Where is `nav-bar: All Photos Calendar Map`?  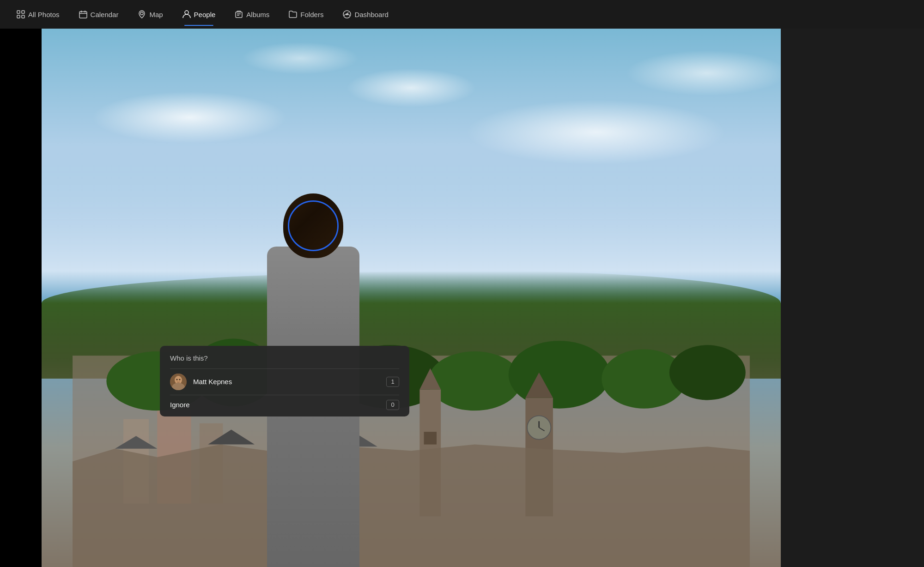
nav-bar: All Photos Calendar Map is located at coordinates (462, 14).